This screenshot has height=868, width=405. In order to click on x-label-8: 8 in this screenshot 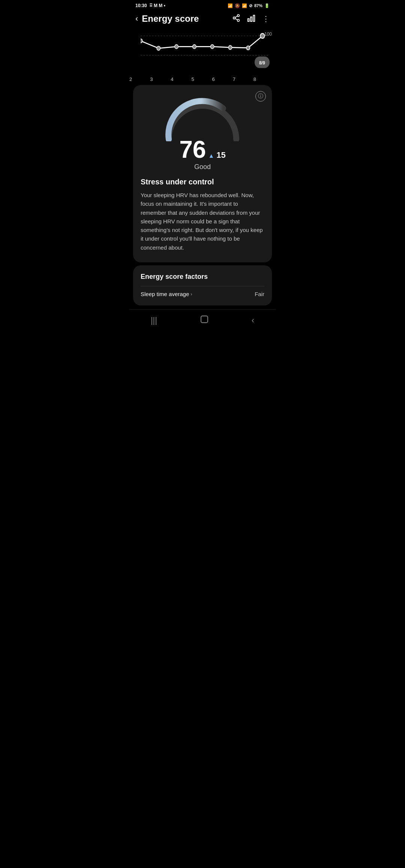, I will do `click(255, 79)`.